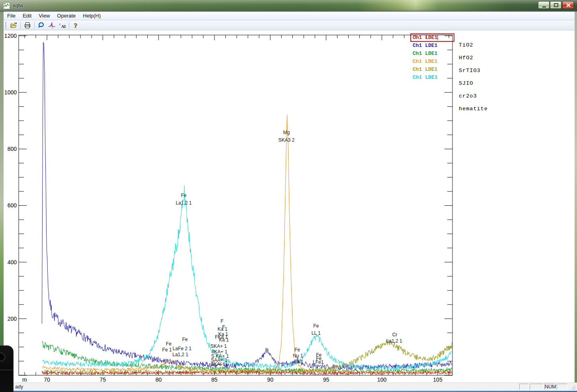 The image size is (577, 392). Describe the element at coordinates (511, 77) in the screenshot. I see `compound-list: TiO2 HfO2 SrTIO3 SJIO cr2o3 hematite` at that location.